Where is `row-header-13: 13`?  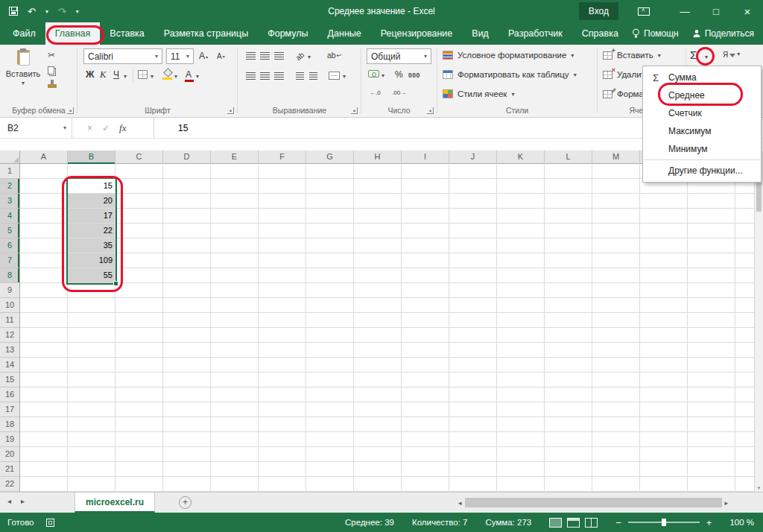
row-header-13: 13 is located at coordinates (10, 350).